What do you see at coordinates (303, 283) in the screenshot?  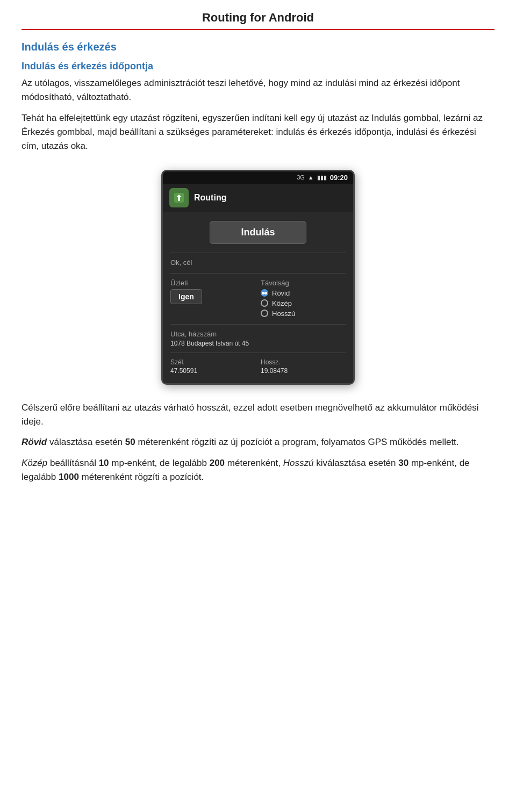 I see `tavolsag-label: Távolság` at bounding box center [303, 283].